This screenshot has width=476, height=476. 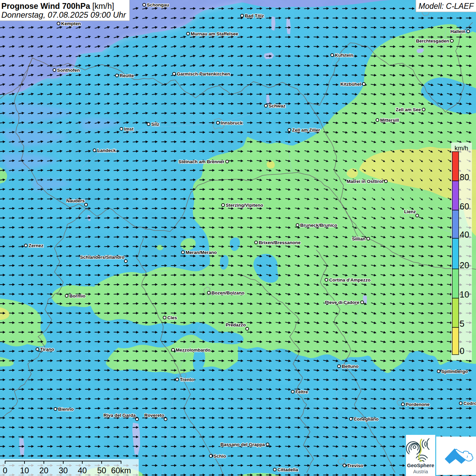 What do you see at coordinates (432, 41) in the screenshot?
I see `svg-text: Berchtesgaden` at bounding box center [432, 41].